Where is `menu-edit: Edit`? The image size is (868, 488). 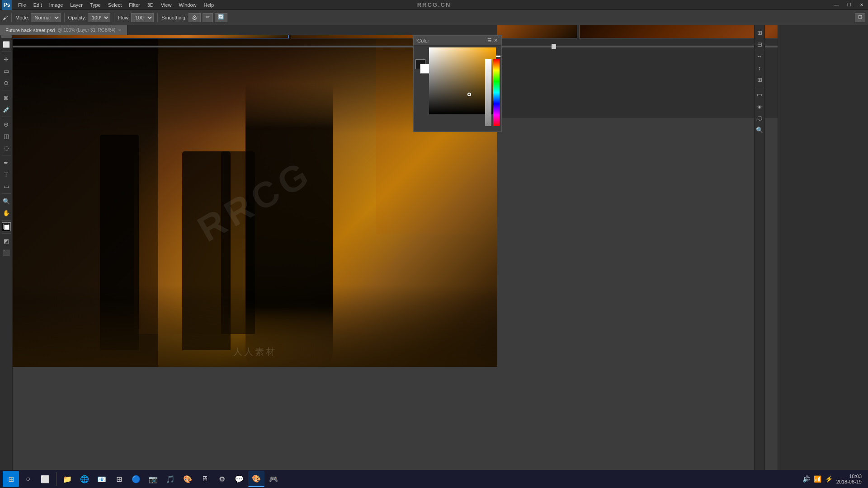
menu-edit: Edit is located at coordinates (38, 5).